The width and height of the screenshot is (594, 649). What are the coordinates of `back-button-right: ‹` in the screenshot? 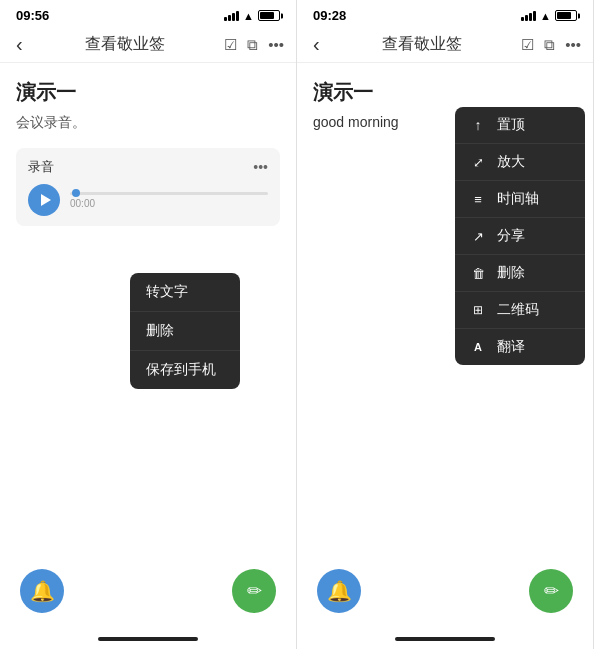 It's located at (316, 44).